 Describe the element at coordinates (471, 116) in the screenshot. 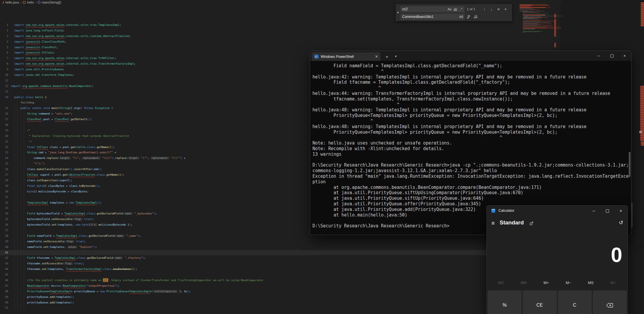

I see `terminal-line: PriorityQueue<TemplatesImpl> priorityQue…` at that location.